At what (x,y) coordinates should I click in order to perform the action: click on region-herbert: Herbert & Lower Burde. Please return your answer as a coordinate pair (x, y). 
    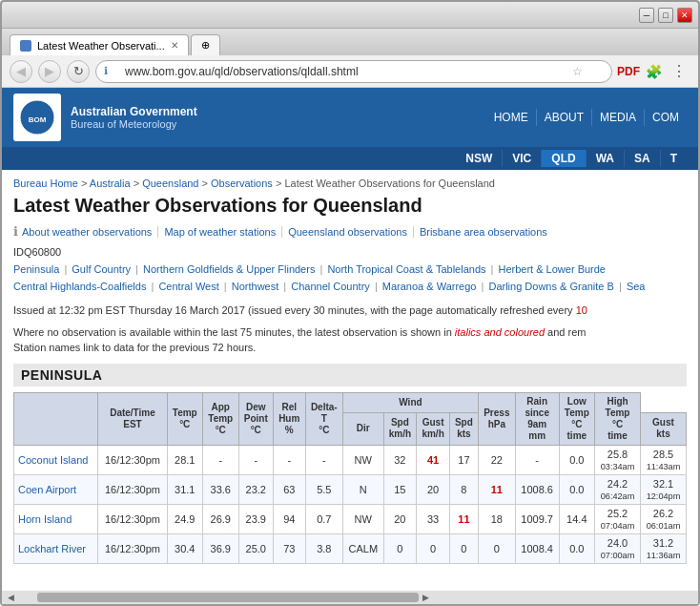
    Looking at the image, I should click on (551, 269).